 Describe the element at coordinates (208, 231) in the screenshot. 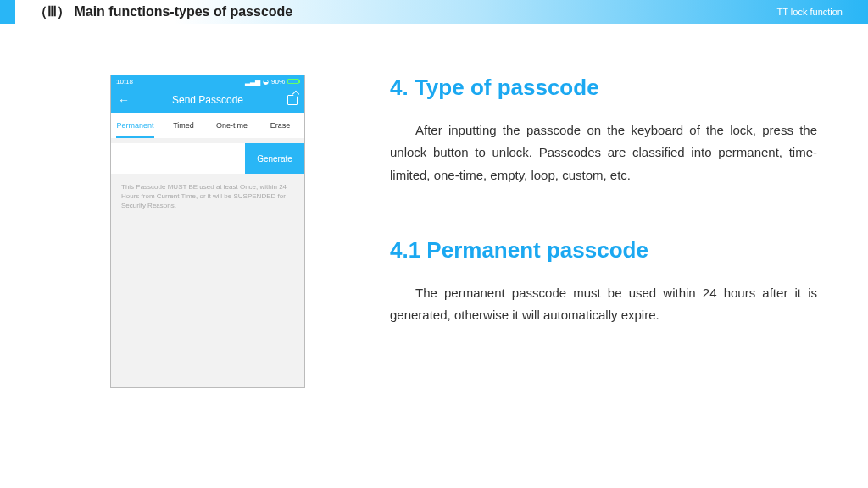

I see `phone-mockup: 10:18 ▂▃▅ ◒ 90% ← Send Passcode Permanen…` at that location.